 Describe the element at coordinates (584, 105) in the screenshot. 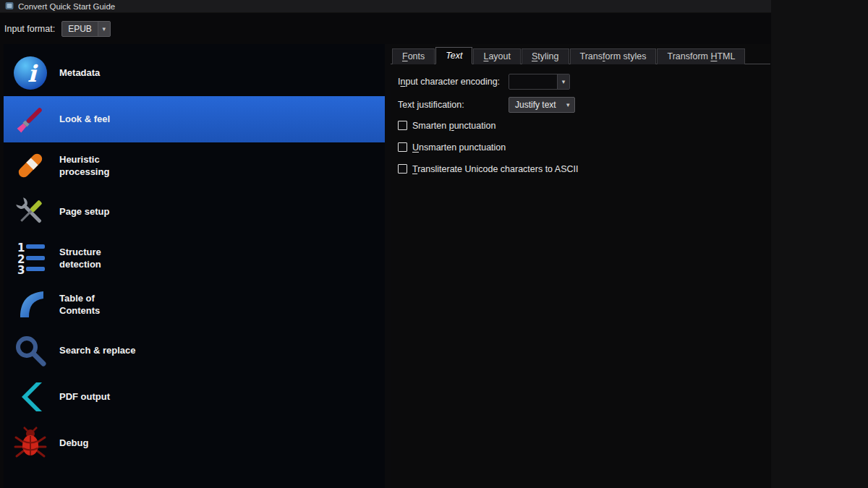

I see `justification-row: Text justification: Justify text ▾` at that location.